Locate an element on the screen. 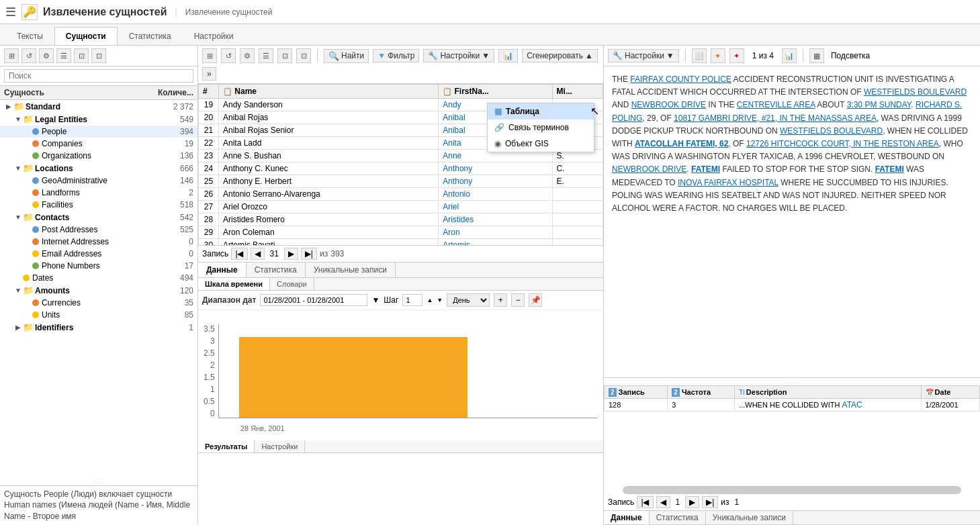  sidebar-btn-copy1: ⊡ is located at coordinates (81, 56).